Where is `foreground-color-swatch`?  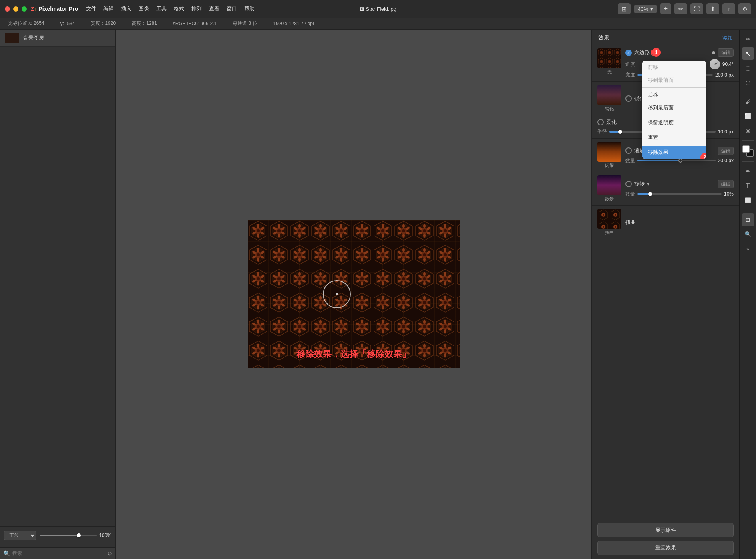 foreground-color-swatch is located at coordinates (746, 149).